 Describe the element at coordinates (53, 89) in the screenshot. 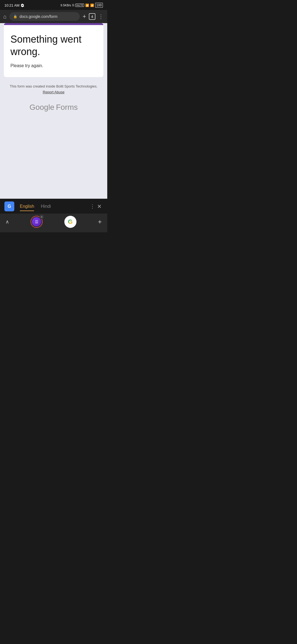

I see `form-info: This form was created inside Boltt Sport…` at that location.